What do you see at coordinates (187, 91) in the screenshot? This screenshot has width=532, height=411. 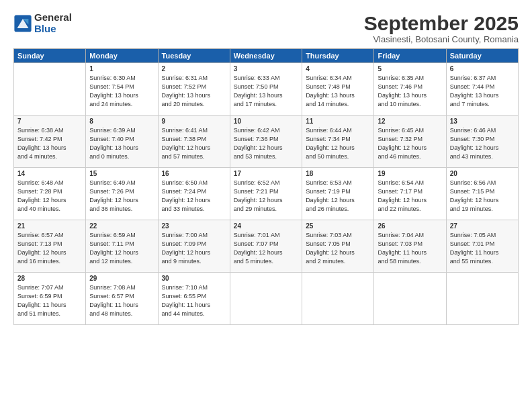 I see `day-info: Sunrise: 6:31 AMSunset: 7:52 PMDaylight:…` at bounding box center [187, 91].